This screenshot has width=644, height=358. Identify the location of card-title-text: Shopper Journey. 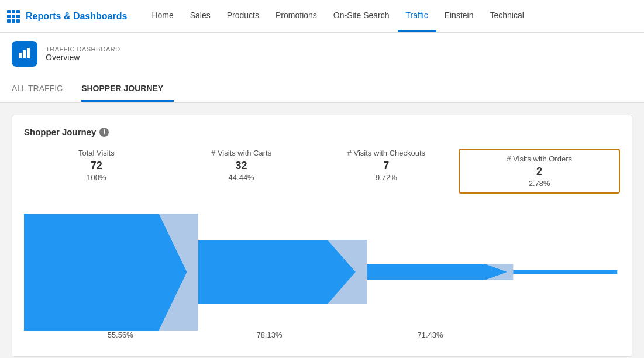
(60, 132).